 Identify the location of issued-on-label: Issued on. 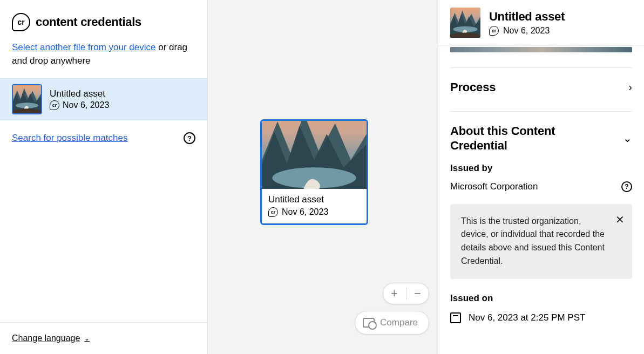
(541, 298).